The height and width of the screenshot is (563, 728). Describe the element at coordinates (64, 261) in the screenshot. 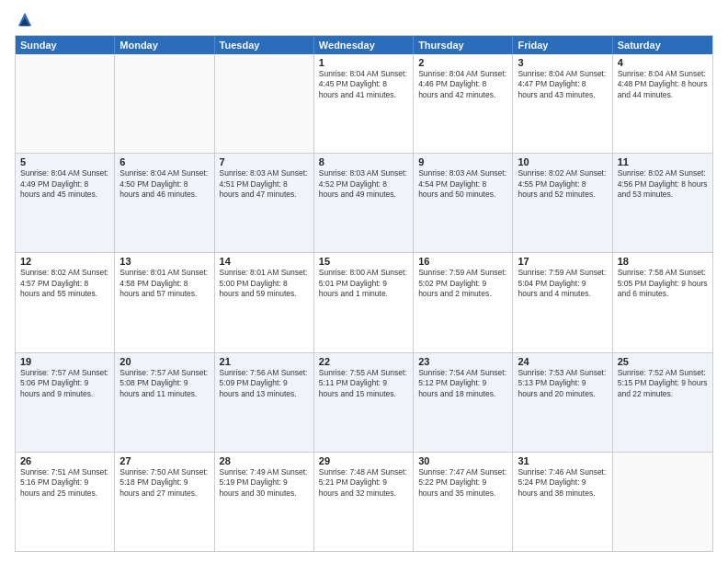

I see `day-number: 12` at that location.